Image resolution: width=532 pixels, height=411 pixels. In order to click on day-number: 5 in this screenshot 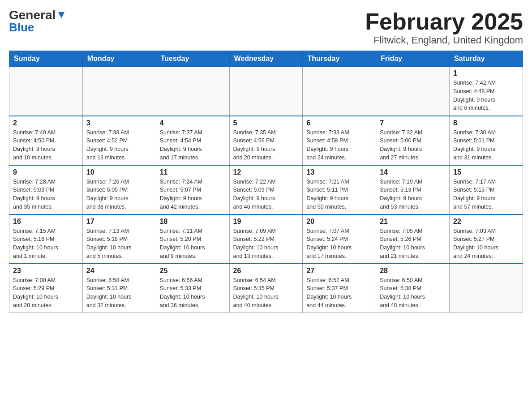, I will do `click(266, 123)`.